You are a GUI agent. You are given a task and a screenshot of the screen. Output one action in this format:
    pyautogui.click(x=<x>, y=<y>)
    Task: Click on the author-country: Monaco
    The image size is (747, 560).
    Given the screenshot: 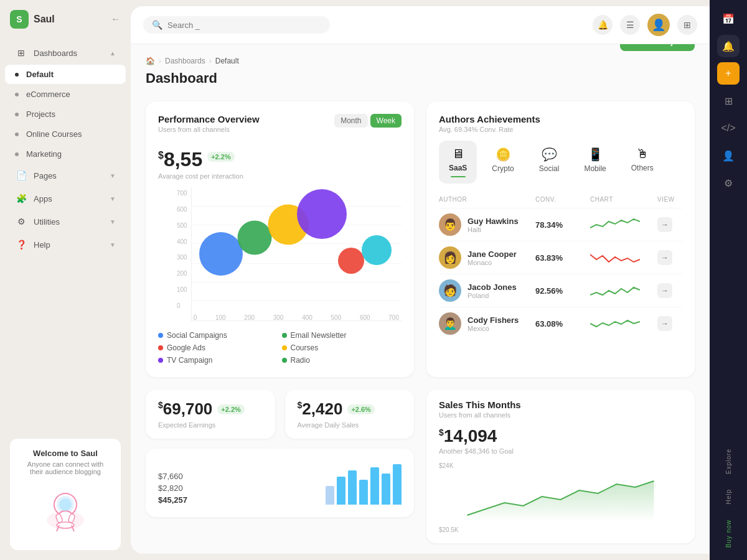 What is the action you would take?
    pyautogui.click(x=492, y=263)
    